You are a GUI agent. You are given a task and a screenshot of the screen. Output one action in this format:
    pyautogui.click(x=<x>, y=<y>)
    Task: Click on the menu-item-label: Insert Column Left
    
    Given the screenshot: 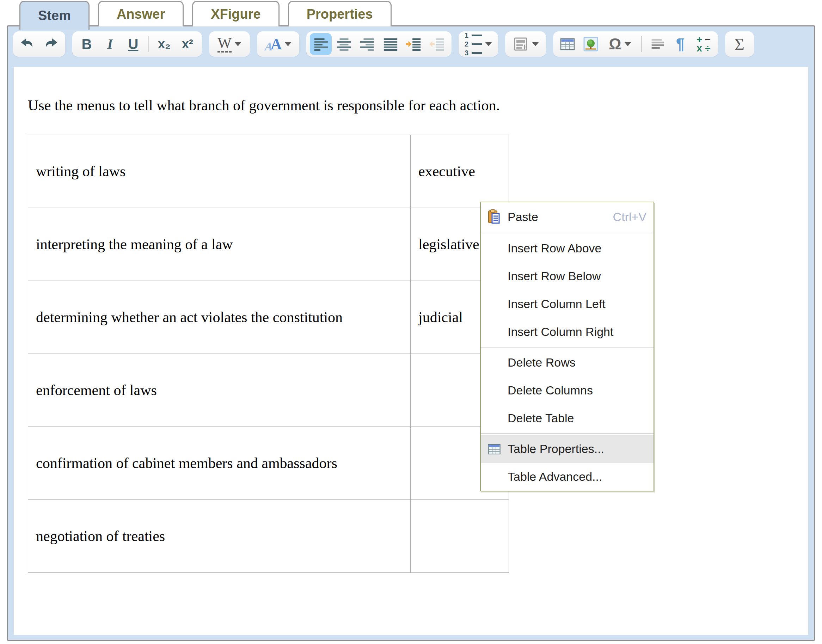 What is the action you would take?
    pyautogui.click(x=577, y=304)
    